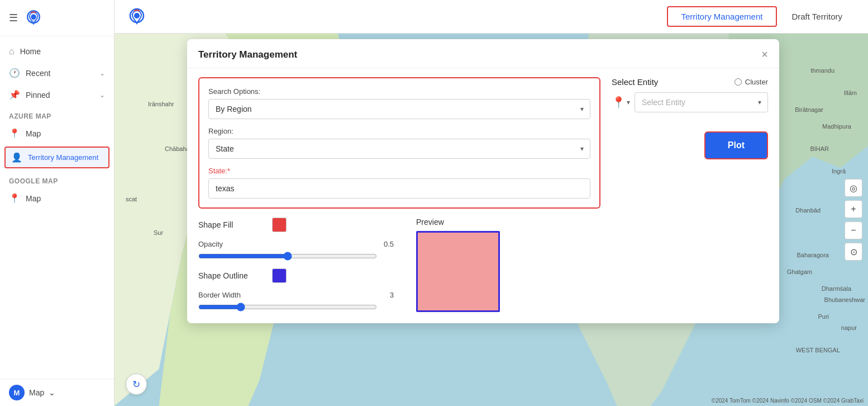  I want to click on sidebar-header: ☰, so click(57, 18).